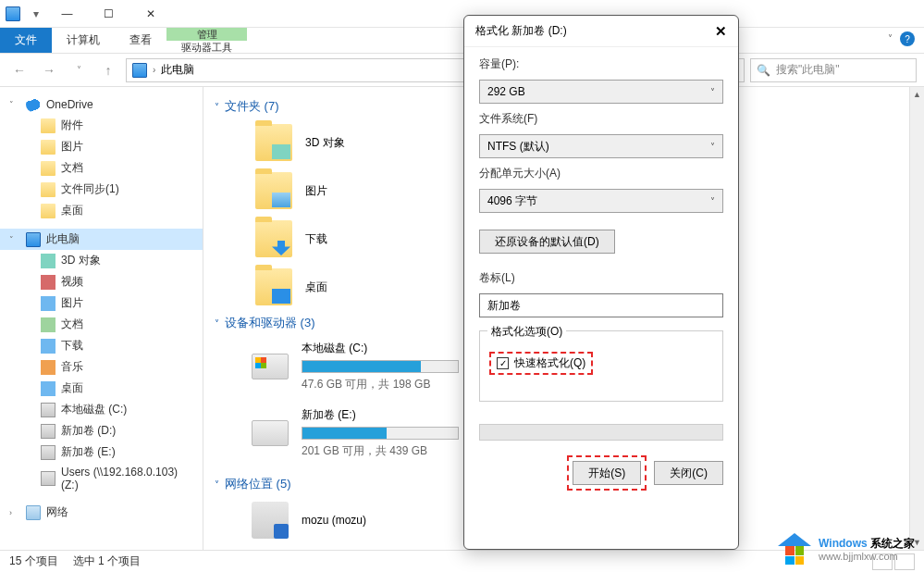  I want to click on filesystem-select: NTFS (默认) ˅, so click(601, 146).